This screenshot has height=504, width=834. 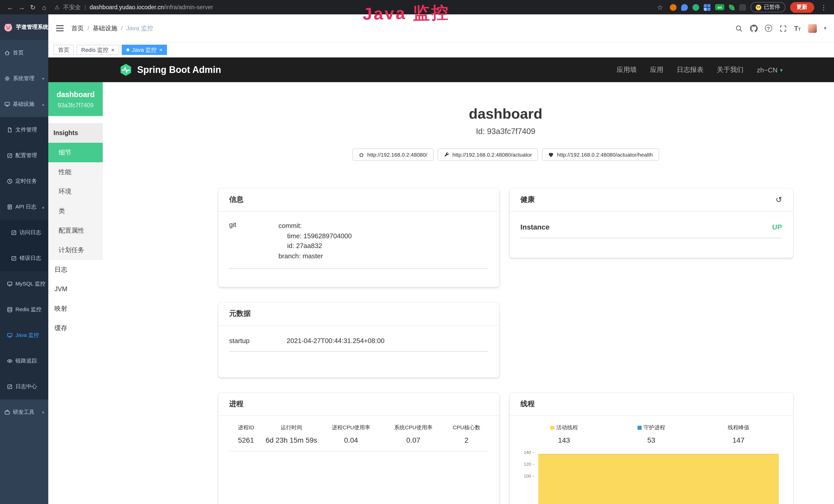 I want to click on app-title: 芋道管理系统, so click(x=32, y=27).